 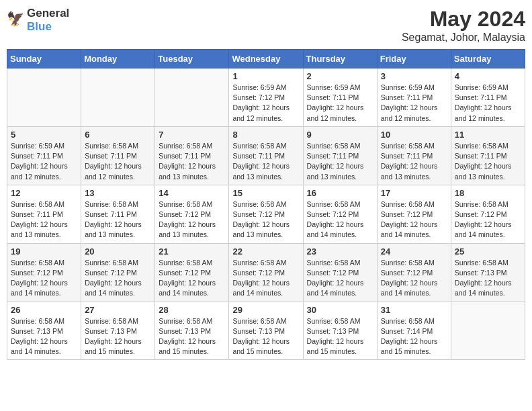 What do you see at coordinates (488, 134) in the screenshot?
I see `day-number: 11` at bounding box center [488, 134].